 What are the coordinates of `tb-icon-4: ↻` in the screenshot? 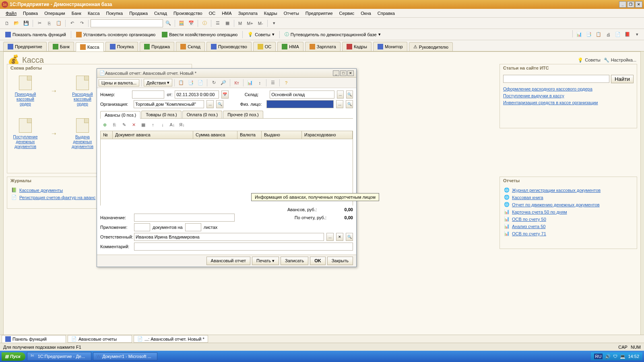 It's located at (214, 83).